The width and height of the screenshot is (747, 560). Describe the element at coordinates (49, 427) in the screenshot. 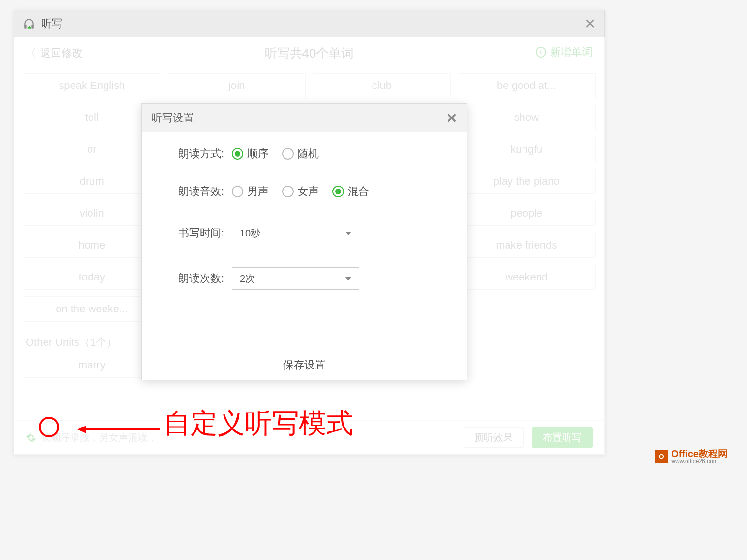

I see `annotation-circle` at that location.